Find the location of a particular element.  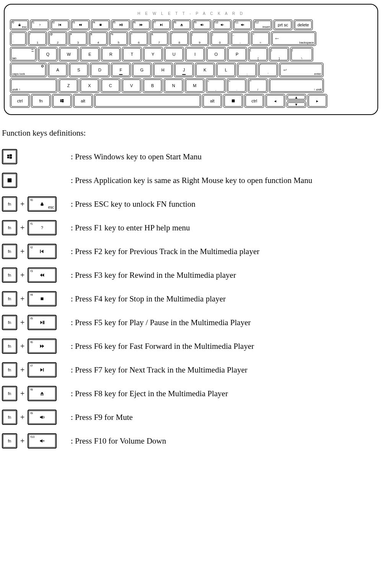

key: {[ is located at coordinates (258, 54).